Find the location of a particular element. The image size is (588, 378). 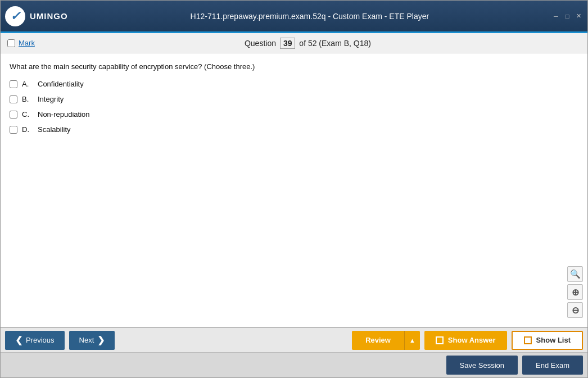

save-session-label: Save Session is located at coordinates (482, 365).